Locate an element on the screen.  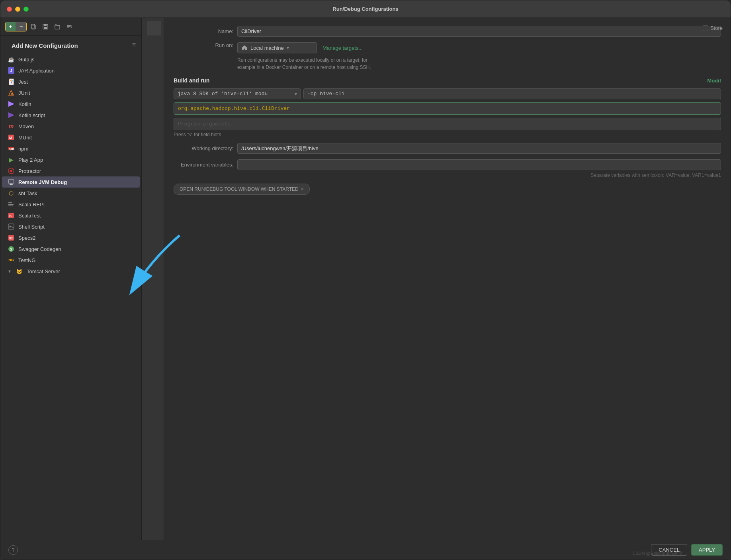
sidebar-item-junit: ◆ JUnit is located at coordinates (71, 93).